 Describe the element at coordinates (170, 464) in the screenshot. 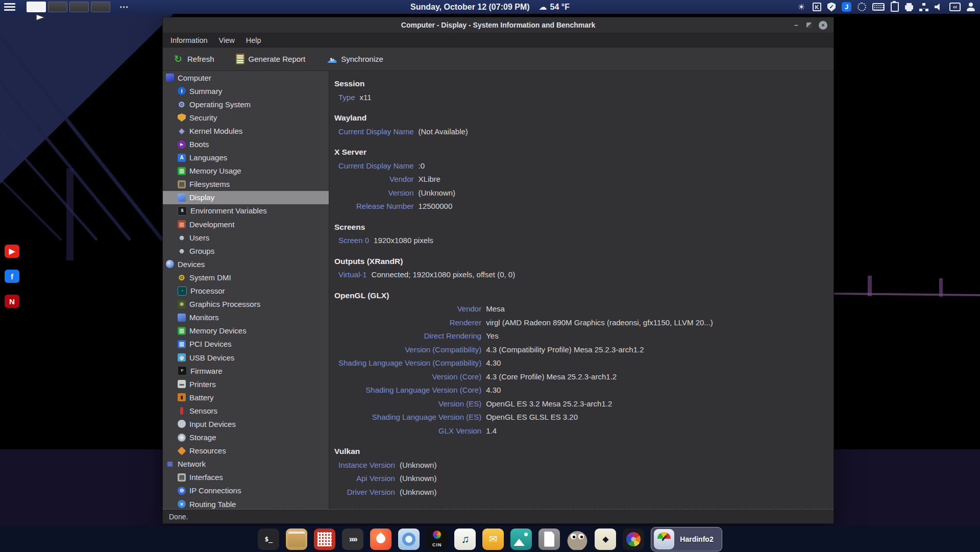

I see `network-icon: ⊞` at that location.